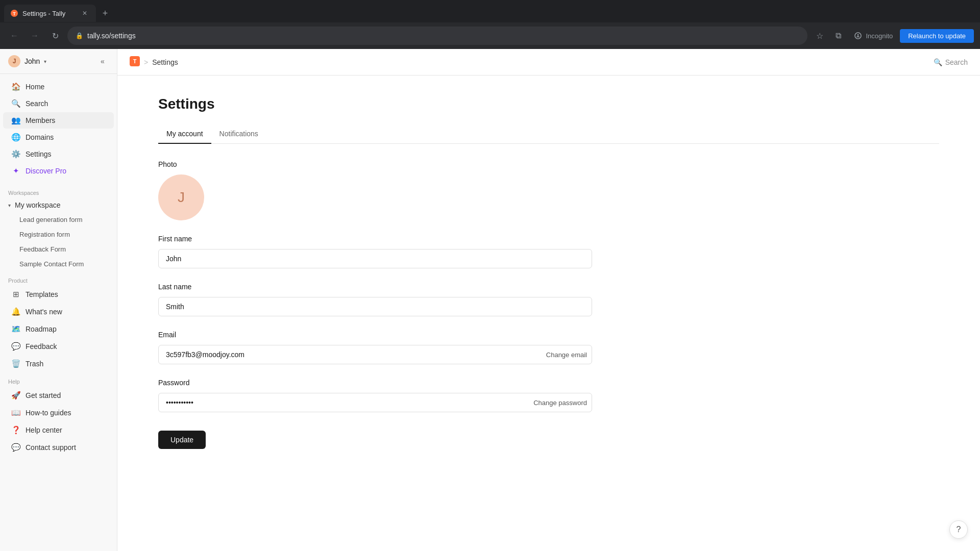 This screenshot has height=551, width=980. I want to click on get-started-icon: 🚀, so click(16, 395).